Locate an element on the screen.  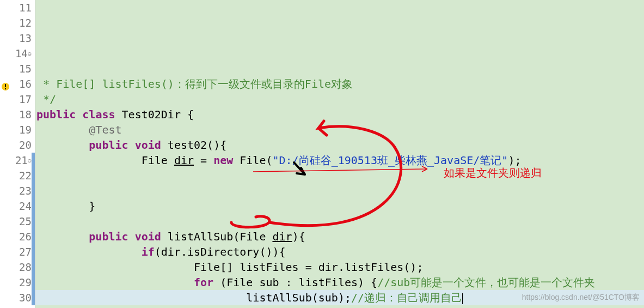
line-number: 25 is located at coordinates (17, 221).